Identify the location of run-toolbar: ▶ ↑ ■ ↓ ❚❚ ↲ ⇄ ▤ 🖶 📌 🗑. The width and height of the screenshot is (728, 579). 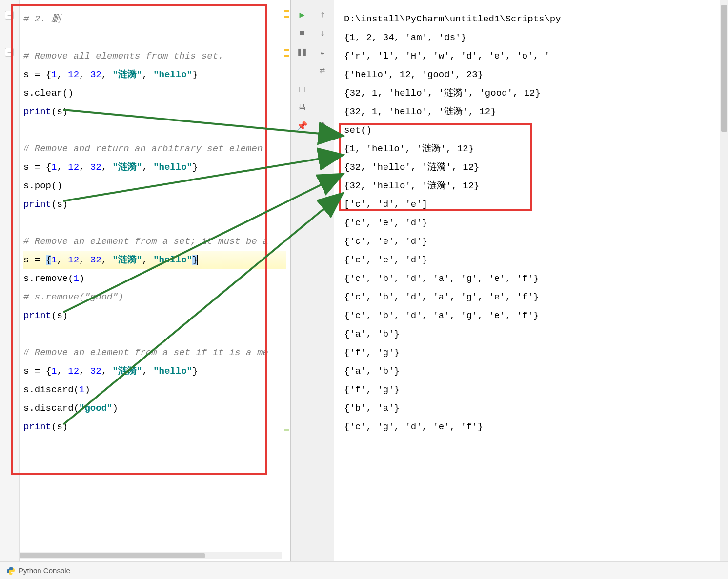
(312, 280).